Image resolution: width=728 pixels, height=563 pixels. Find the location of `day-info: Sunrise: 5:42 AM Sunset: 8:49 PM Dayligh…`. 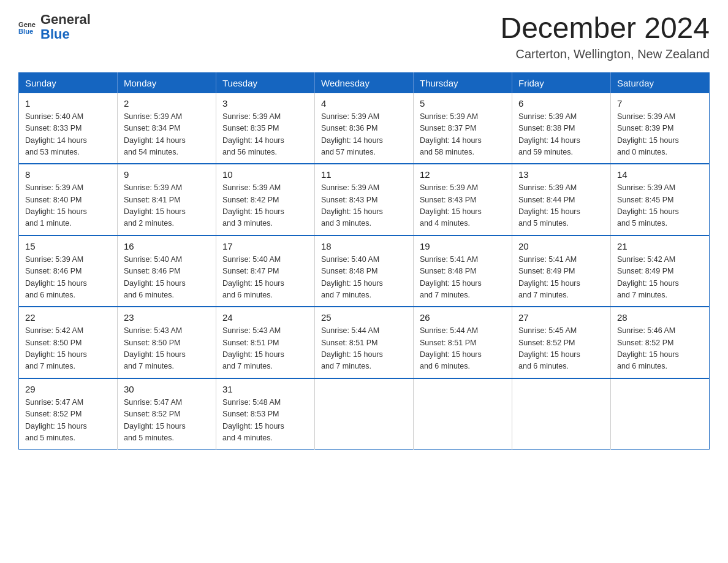

day-info: Sunrise: 5:42 AM Sunset: 8:49 PM Dayligh… is located at coordinates (660, 278).